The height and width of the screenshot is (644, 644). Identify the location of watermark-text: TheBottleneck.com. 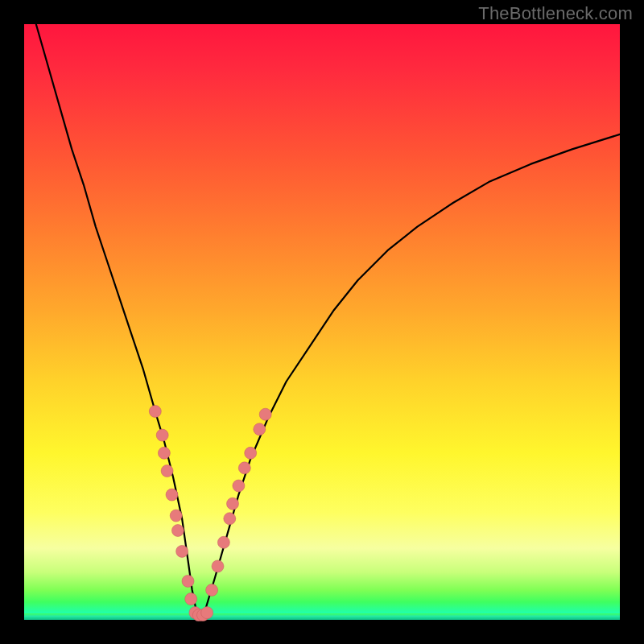
(555, 14).